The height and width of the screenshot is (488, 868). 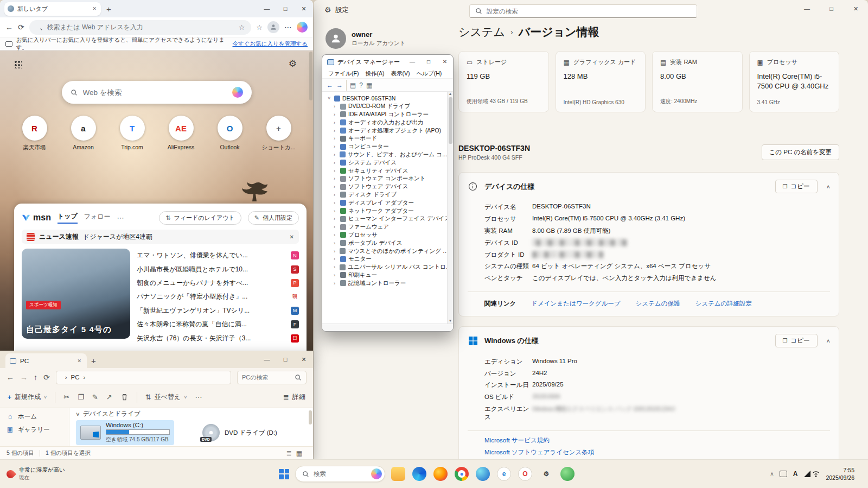 What do you see at coordinates (218, 296) in the screenshot?
I see `headline-item: パナソニックが「特定小型原付き」... 朝` at bounding box center [218, 296].